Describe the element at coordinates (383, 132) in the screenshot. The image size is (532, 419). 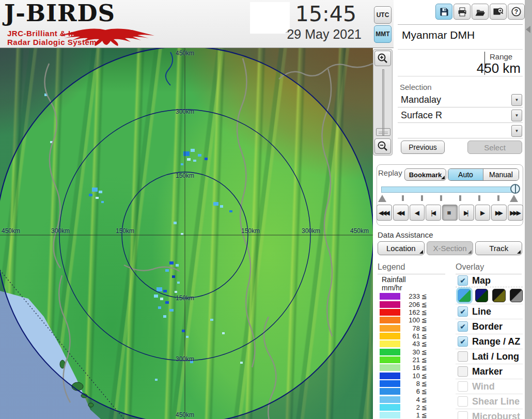
I see `zoom-slider-handle` at that location.